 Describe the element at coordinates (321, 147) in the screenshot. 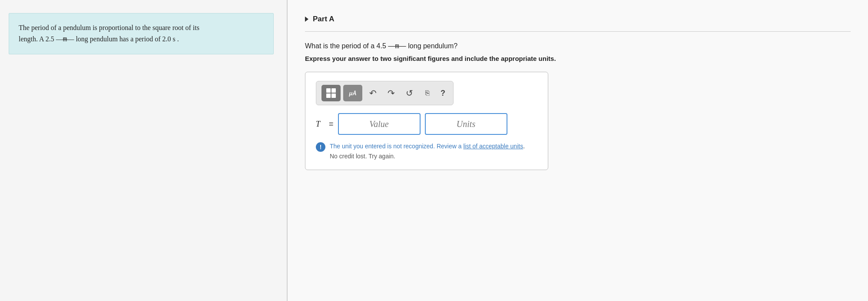

I see `error-icon: !` at that location.